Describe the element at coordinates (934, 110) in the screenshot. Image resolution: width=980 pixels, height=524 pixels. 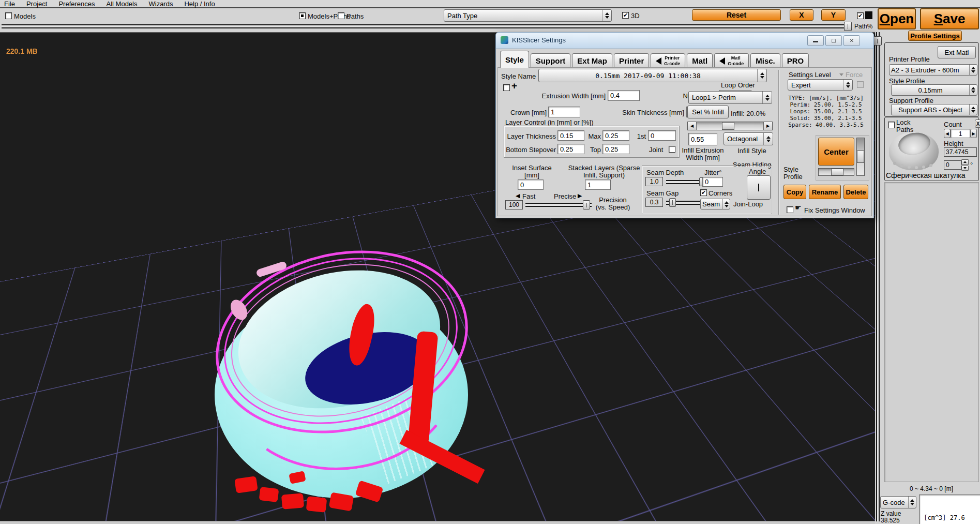
I see `support-profile-dropdown: Support ABS - Object` at that location.